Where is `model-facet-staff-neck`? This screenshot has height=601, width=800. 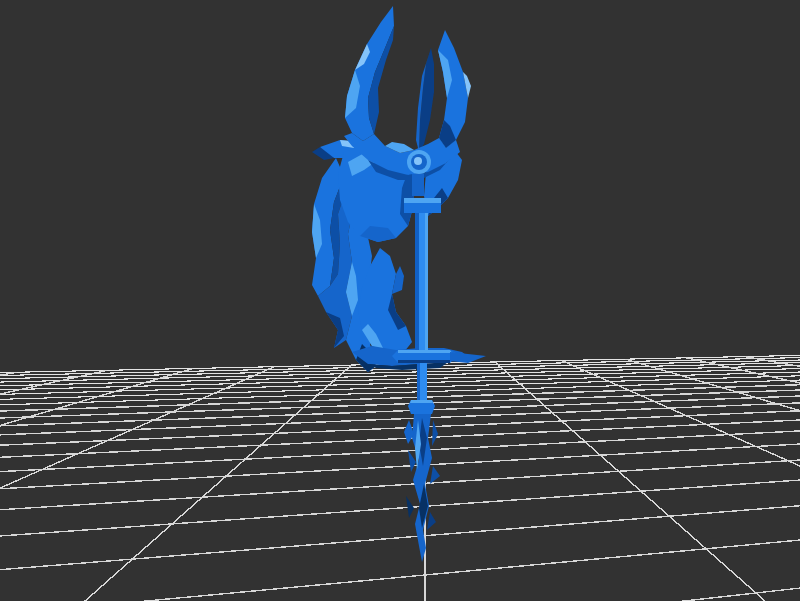 model-facet-staff-neck is located at coordinates (418, 185).